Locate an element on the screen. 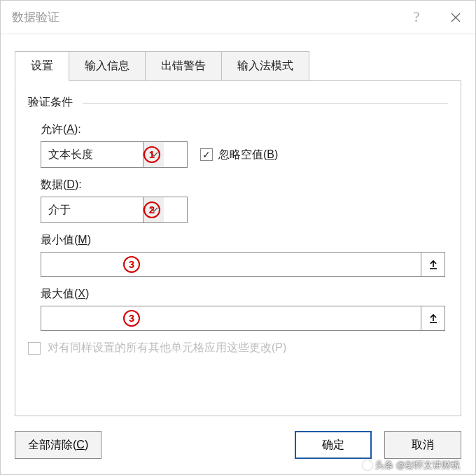  min-input is located at coordinates (231, 264).